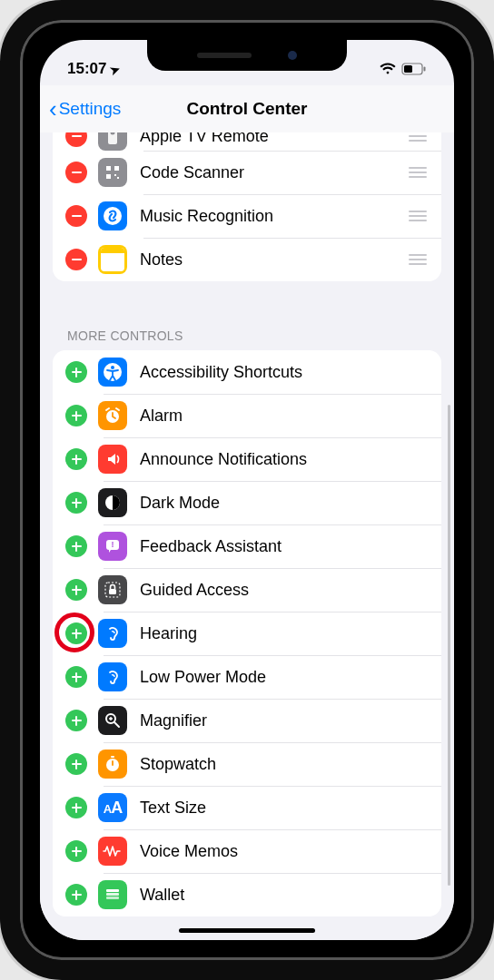  Describe the element at coordinates (113, 895) in the screenshot. I see `wallet-icon` at that location.